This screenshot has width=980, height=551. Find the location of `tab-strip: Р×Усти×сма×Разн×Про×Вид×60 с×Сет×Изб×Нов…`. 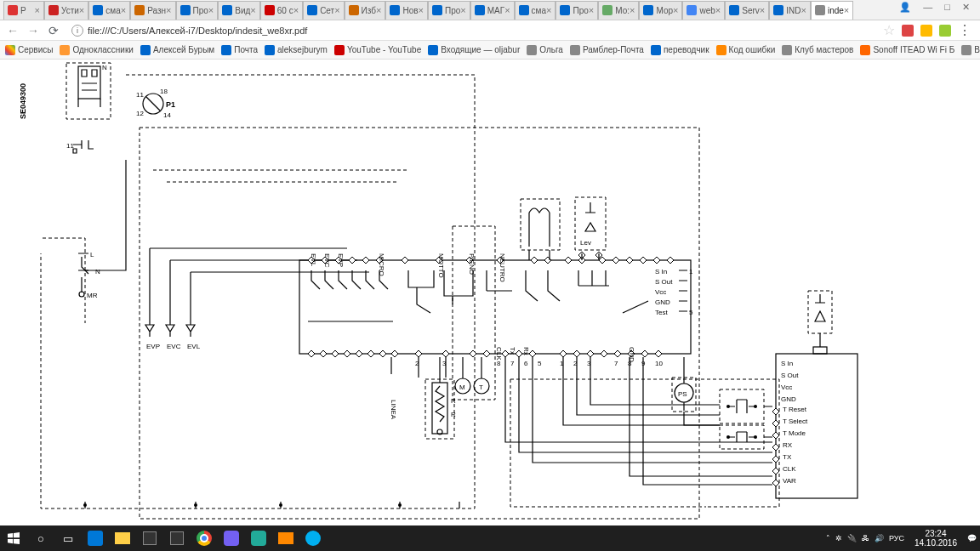

tab-strip: Р×Усти×сма×Разн×Про×Вид×60 с×Сет×Изб×Нов… is located at coordinates (490, 10).